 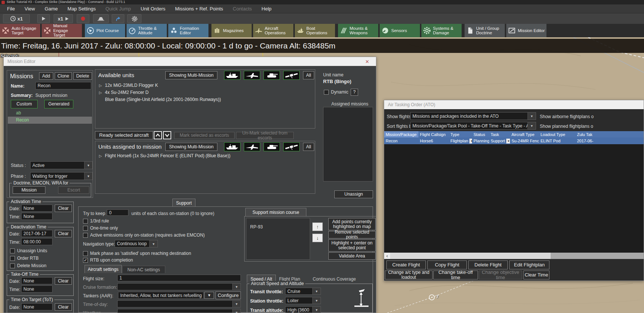 I want to click on ribbon-aircraft-operations: Aircraft Operations, so click(x=273, y=31).